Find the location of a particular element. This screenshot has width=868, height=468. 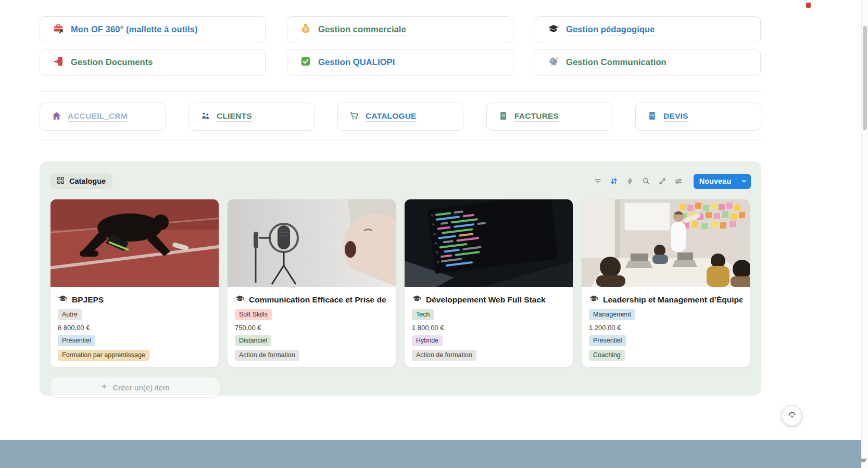

card-cover-team-meeting is located at coordinates (665, 243).